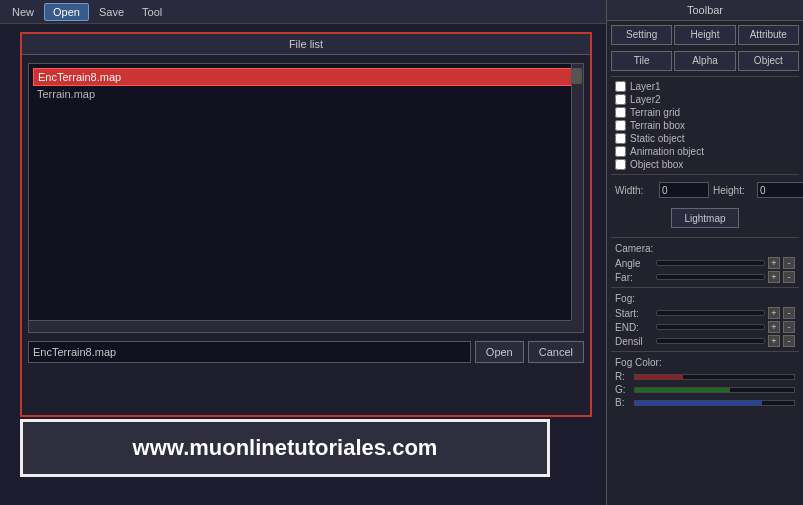 This screenshot has width=803, height=505. I want to click on lightmap-button: Lightmap, so click(704, 218).